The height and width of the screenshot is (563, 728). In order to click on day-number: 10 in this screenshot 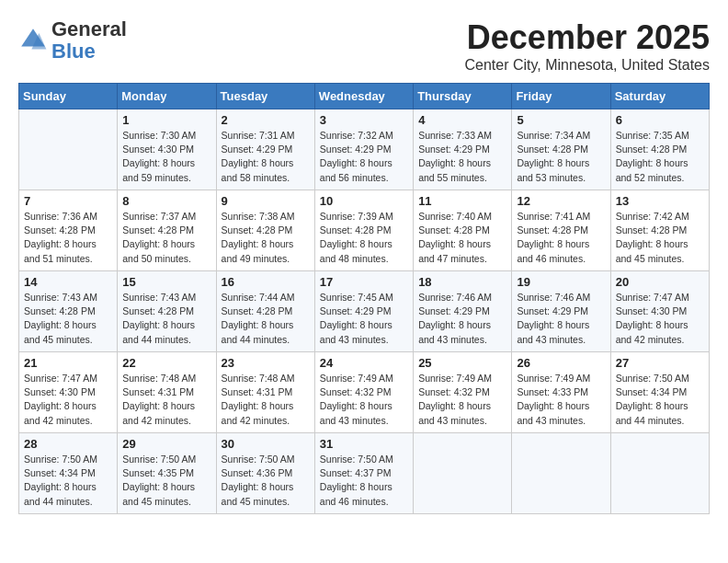, I will do `click(364, 201)`.